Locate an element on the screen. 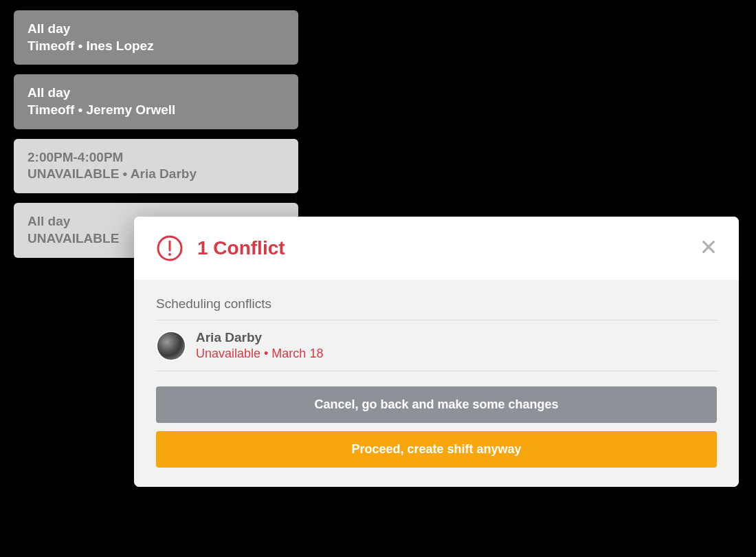  dialog-title: 1 Conflict is located at coordinates (241, 248).